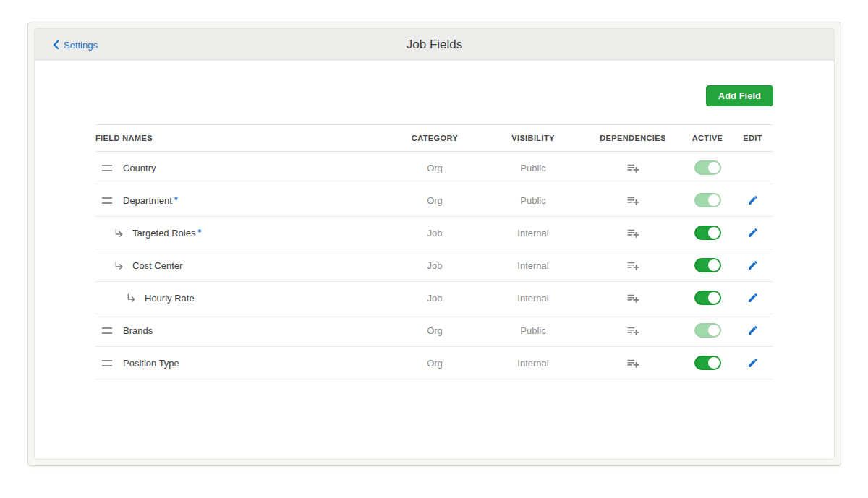  I want to click on card-header: Settings Job Fields, so click(434, 45).